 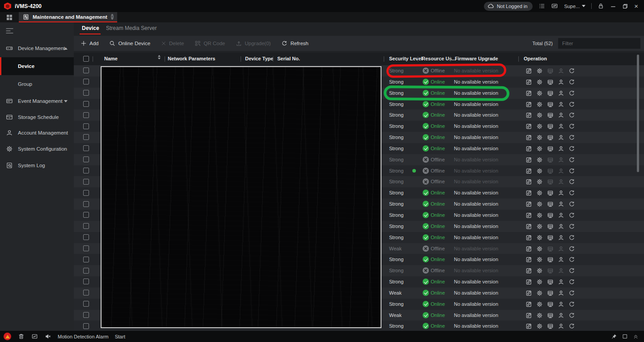 What do you see at coordinates (613, 6) in the screenshot?
I see `minimize-icon` at bounding box center [613, 6].